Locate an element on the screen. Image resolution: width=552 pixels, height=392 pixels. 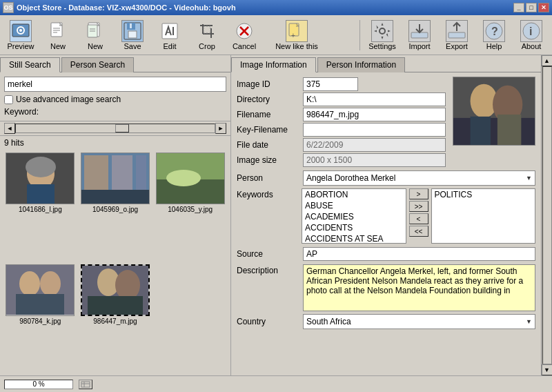
list-item: 980784_k.jpg is located at coordinates (40, 319).